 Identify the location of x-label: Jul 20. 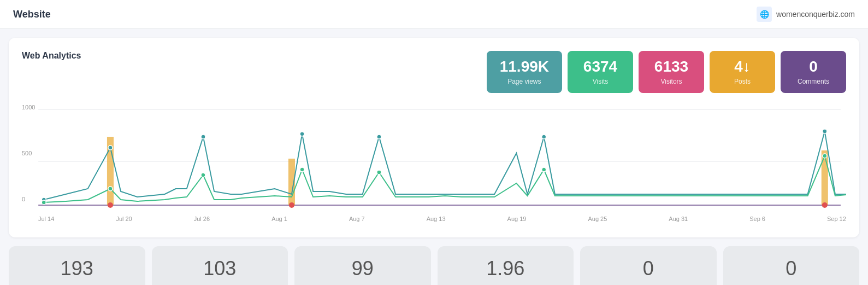
(123, 219).